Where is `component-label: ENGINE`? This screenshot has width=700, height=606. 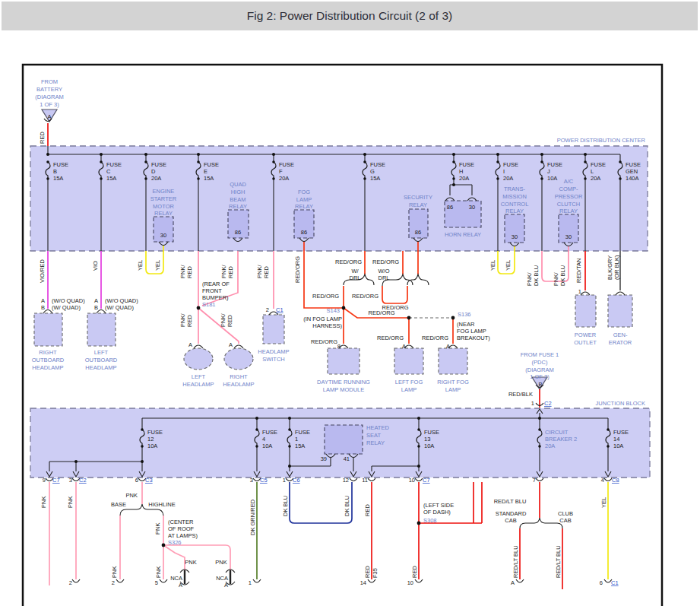
component-label: ENGINE is located at coordinates (164, 192).